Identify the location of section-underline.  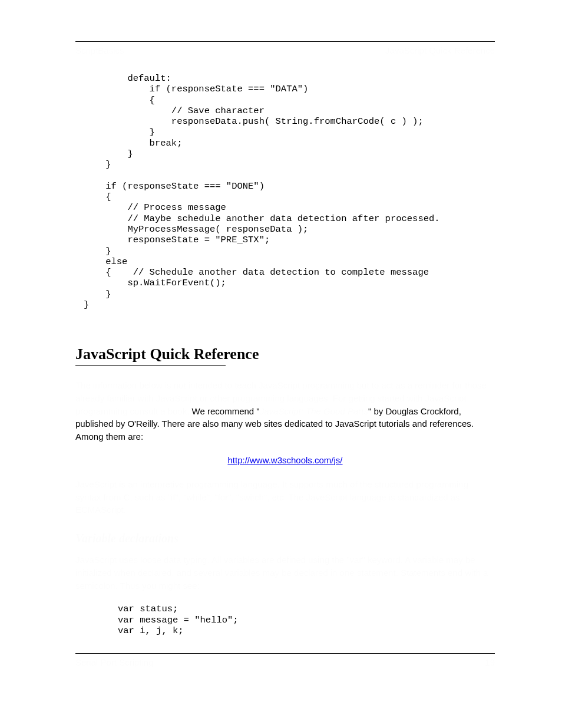
(151, 365).